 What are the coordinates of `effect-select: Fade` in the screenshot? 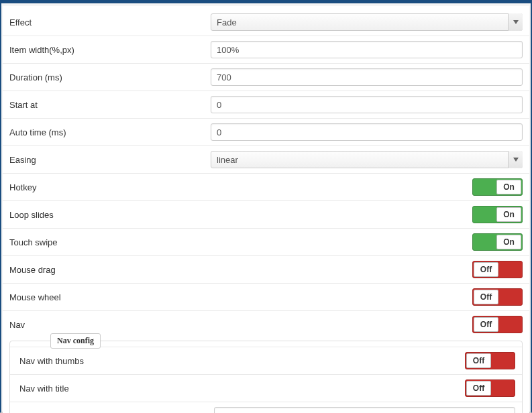 It's located at (366, 22).